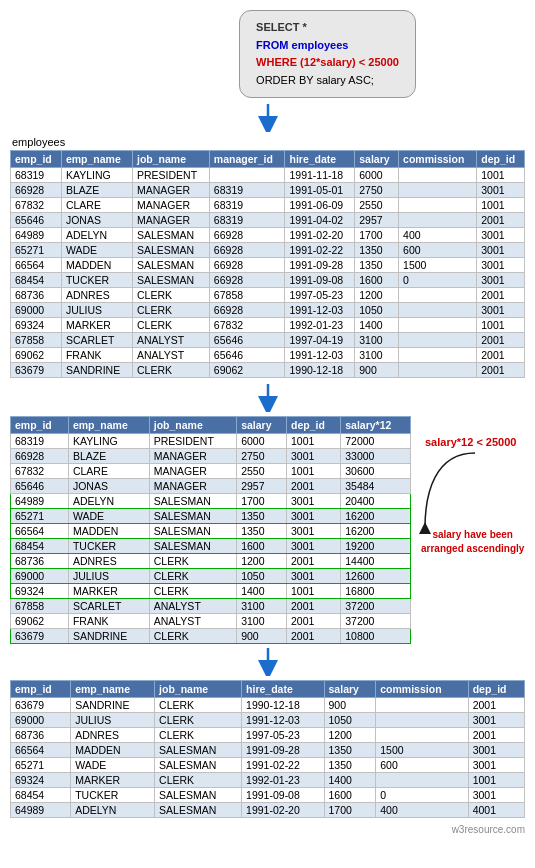 This screenshot has height=868, width=535. What do you see at coordinates (113, 690) in the screenshot?
I see `table3-header: emp_name` at bounding box center [113, 690].